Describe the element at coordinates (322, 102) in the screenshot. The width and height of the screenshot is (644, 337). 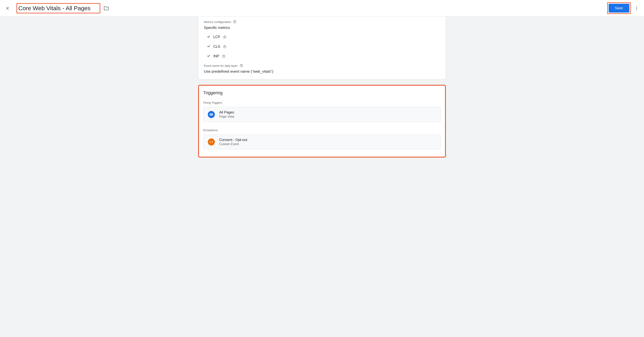
I see `firing-triggers-label: Firing Triggers` at that location.